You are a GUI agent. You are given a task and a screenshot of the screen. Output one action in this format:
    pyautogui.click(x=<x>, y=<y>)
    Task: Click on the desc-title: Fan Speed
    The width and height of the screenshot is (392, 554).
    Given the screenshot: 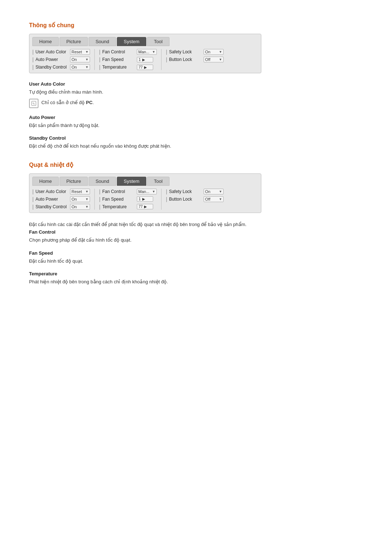 What is the action you would take?
    pyautogui.click(x=196, y=253)
    